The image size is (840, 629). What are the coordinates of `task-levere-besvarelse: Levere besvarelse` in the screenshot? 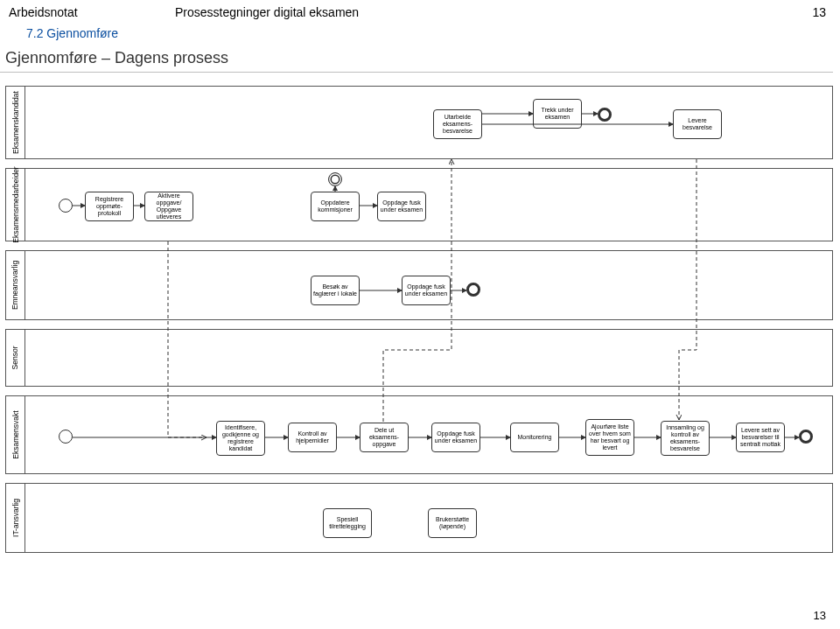 It's located at (697, 124).